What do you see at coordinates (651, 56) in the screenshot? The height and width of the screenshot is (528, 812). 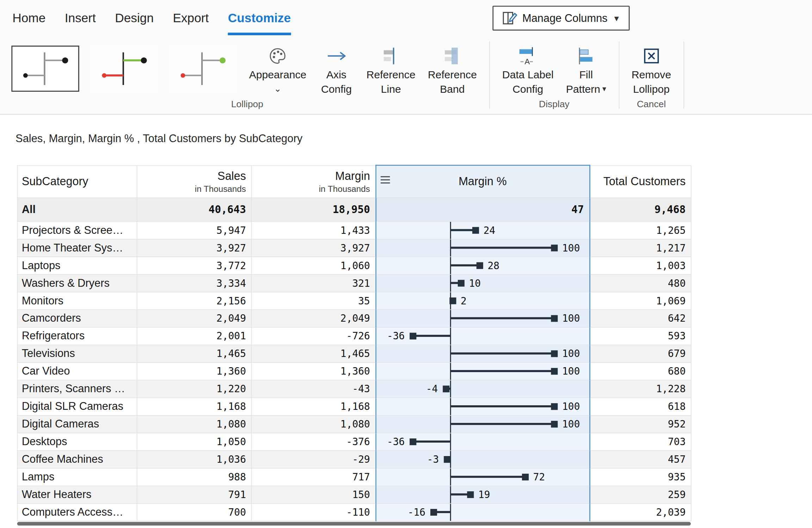 I see `remove-icon` at bounding box center [651, 56].